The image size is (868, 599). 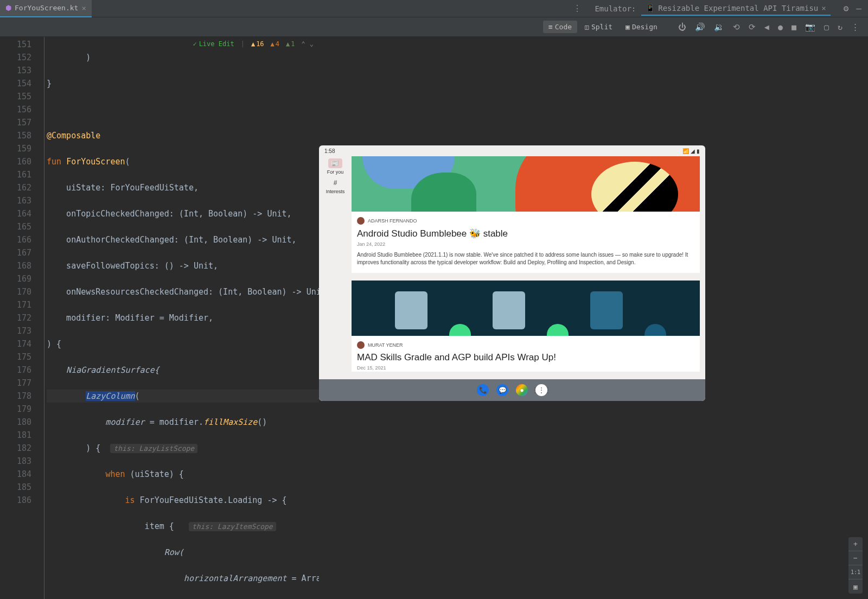 I want to click on live-edit-label: Live Edit, so click(x=217, y=44).